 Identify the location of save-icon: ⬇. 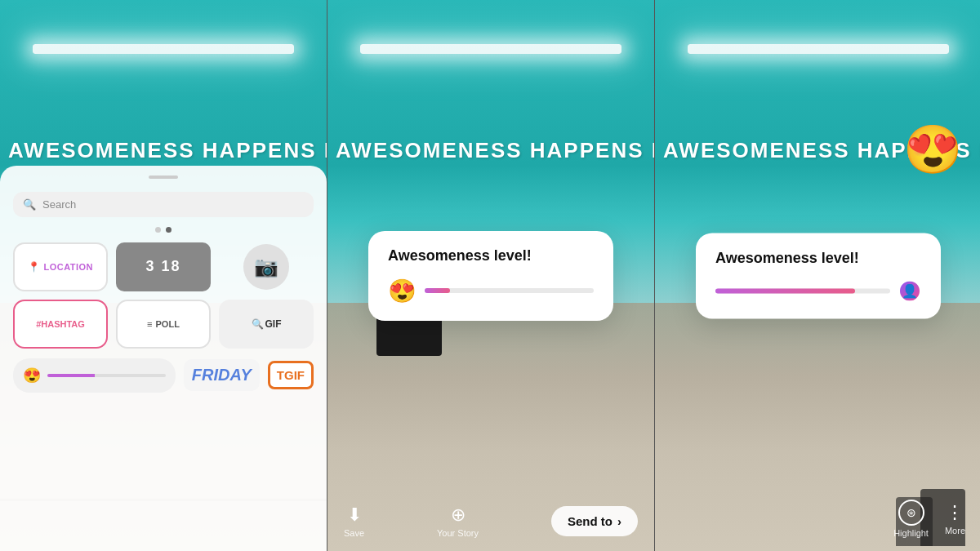
(354, 515).